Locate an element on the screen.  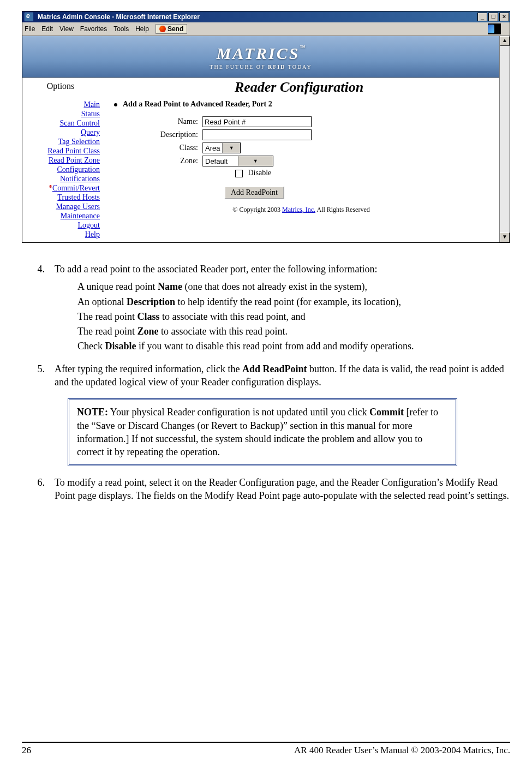
uncommitted-star-icon: * is located at coordinates (50, 188).